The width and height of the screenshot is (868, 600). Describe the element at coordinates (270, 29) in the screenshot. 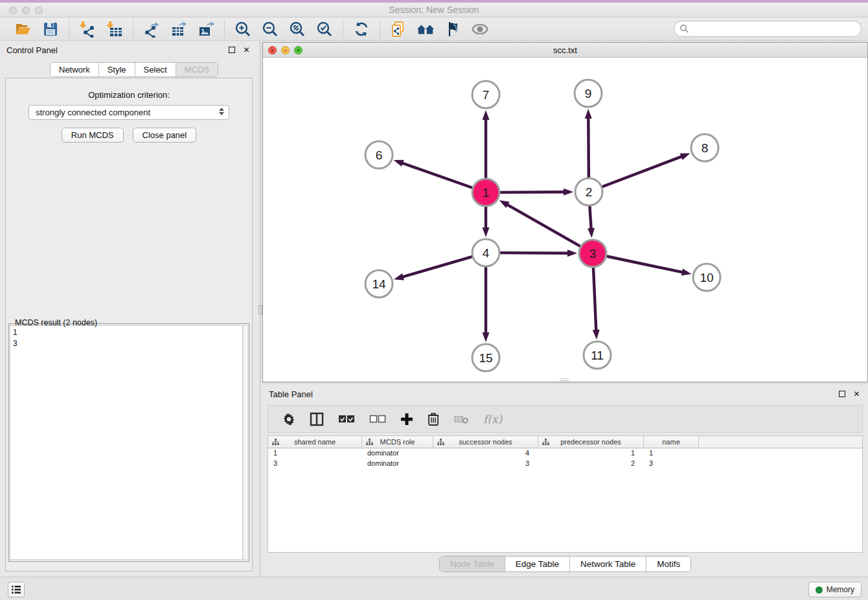

I see `zoom-out-icon` at that location.